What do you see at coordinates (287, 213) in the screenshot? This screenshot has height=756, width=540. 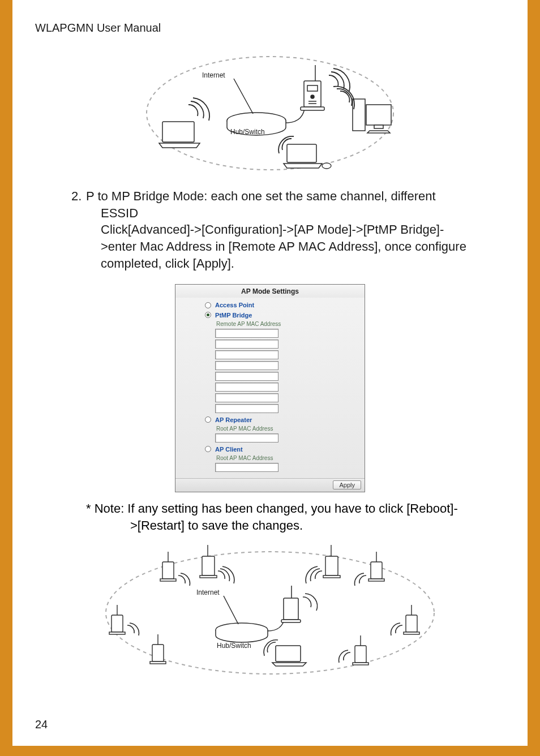 I see `section2-line2: ESSID` at bounding box center [287, 213].